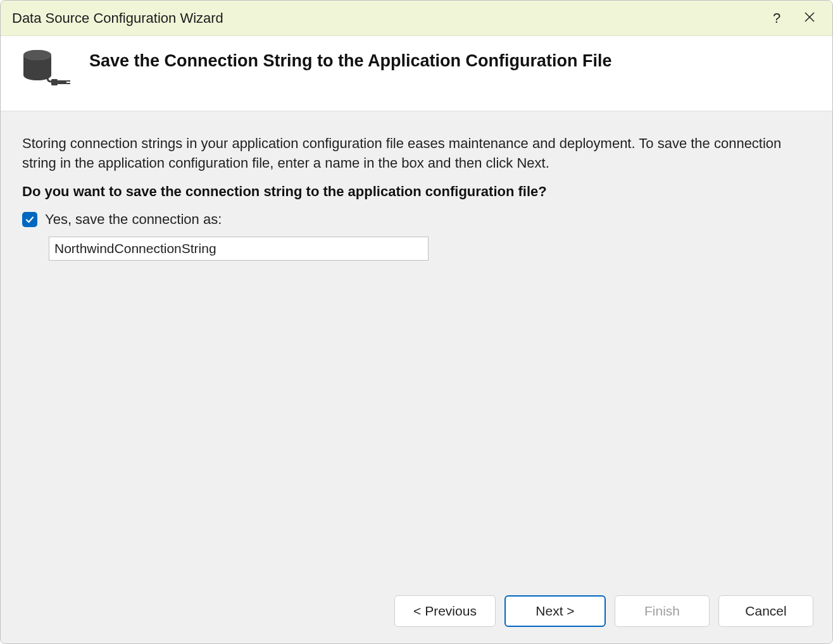 This screenshot has height=644, width=833. What do you see at coordinates (416, 154) in the screenshot?
I see `description-text: Storing connection strings in your appli…` at bounding box center [416, 154].